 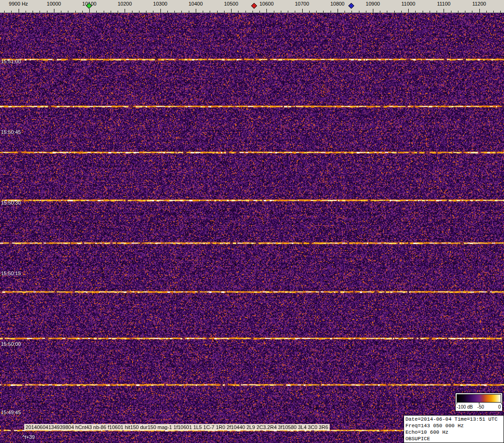 I want to click on legend-label-min: -100 dB, so click(x=465, y=407).